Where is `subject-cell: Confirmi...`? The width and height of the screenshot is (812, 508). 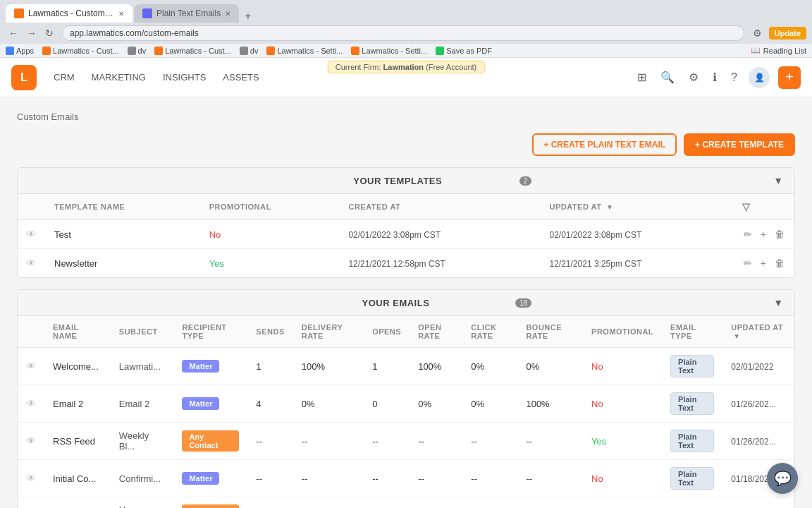 subject-cell: Confirmi... is located at coordinates (140, 478).